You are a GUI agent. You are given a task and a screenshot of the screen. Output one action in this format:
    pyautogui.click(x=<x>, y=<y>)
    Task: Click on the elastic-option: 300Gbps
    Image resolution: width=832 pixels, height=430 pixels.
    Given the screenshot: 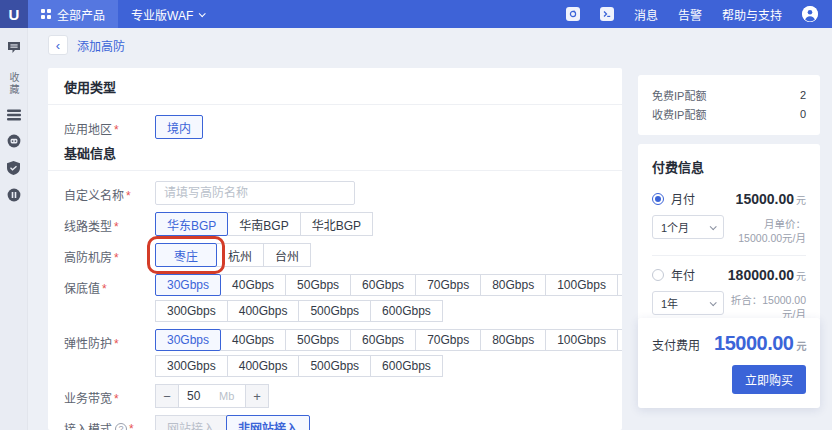 What is the action you would take?
    pyautogui.click(x=192, y=366)
    